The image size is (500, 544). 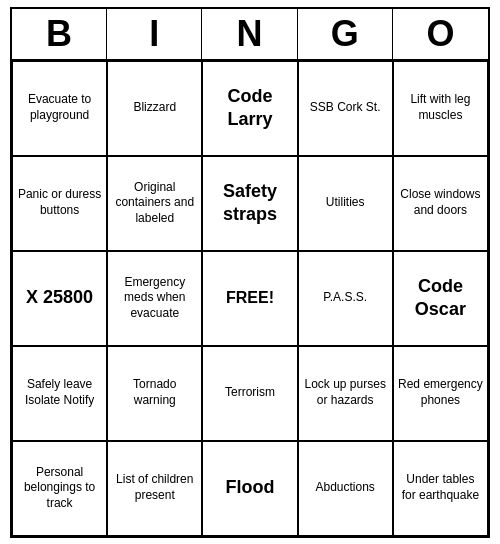 I want to click on bingo-cell-3: SSB Cork St., so click(x=346, y=108).